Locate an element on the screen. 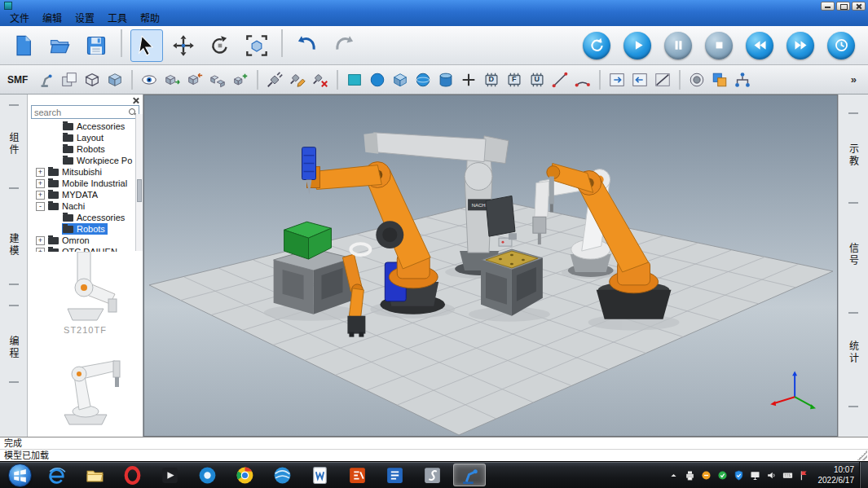 This screenshot has width=868, height=488. tray-printer-icon is located at coordinates (690, 476).